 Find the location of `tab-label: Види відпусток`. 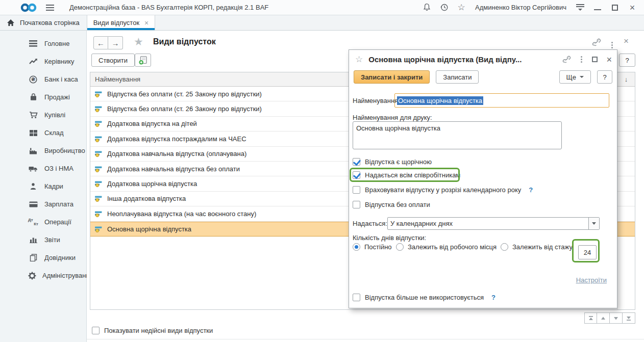

tab-label: Види відпусток is located at coordinates (116, 22).